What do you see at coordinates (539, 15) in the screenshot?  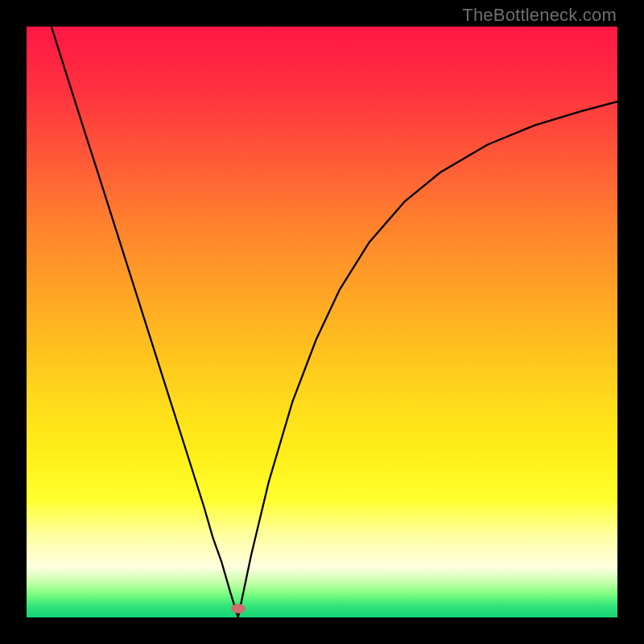 I see `watermark-text: TheBottleneck.com` at bounding box center [539, 15].